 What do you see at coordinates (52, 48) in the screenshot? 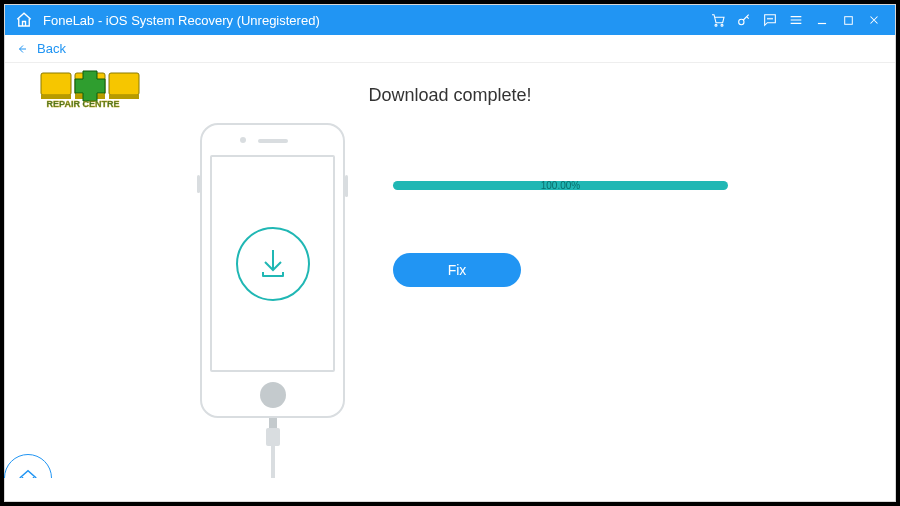
I see `back-label: Back` at bounding box center [52, 48].